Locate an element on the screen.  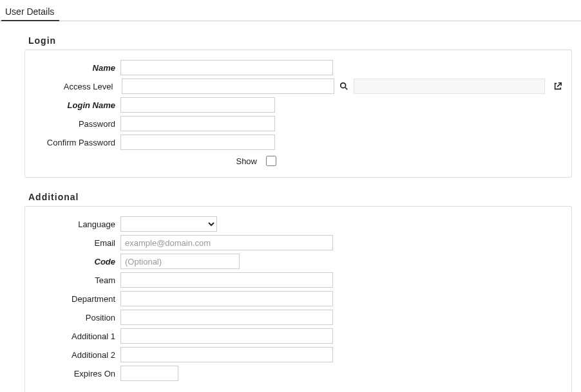
row-expires-on: Expires On is located at coordinates (297, 373).